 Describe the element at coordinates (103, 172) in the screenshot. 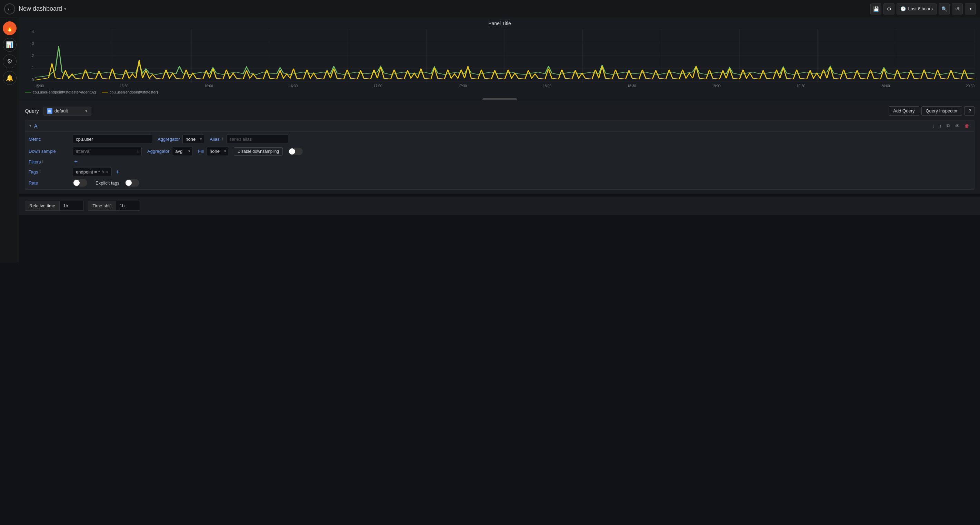

I see `tag-edit-button: ✎` at that location.